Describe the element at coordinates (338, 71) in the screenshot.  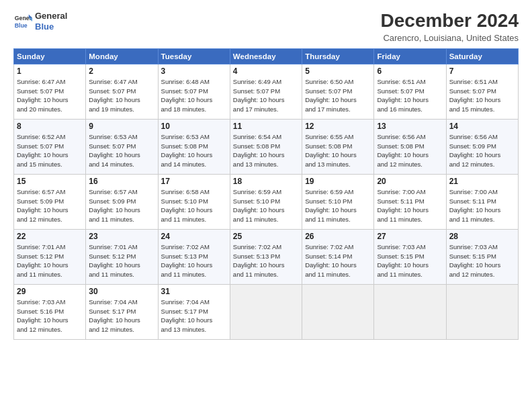
I see `day-number: 5` at that location.